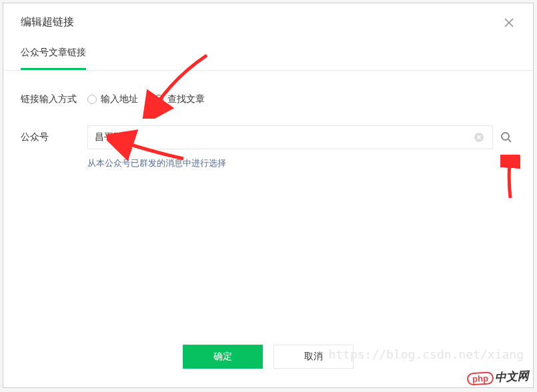 This screenshot has height=392, width=537. What do you see at coordinates (300, 163) in the screenshot?
I see `select-from-sent-link: 从本公众号已群发的消息中进行选择` at bounding box center [300, 163].